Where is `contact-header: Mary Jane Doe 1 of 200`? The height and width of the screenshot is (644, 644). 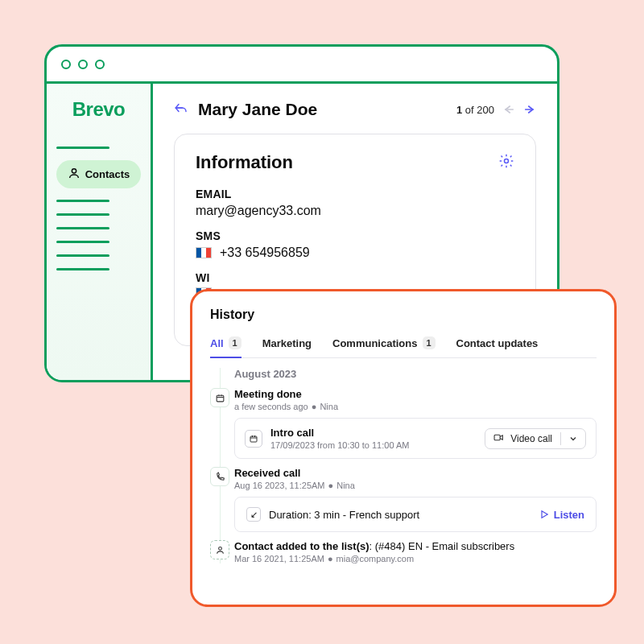
contact-header: Mary Jane Doe 1 of 200 is located at coordinates (355, 109).